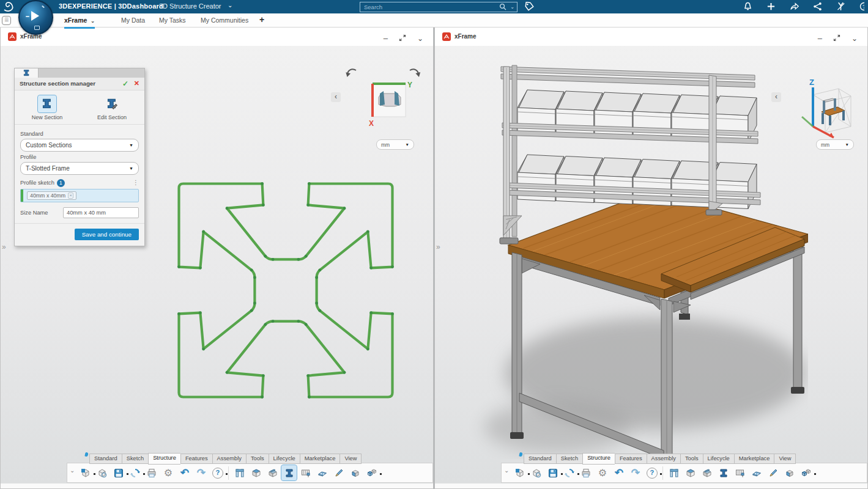 The height and width of the screenshot is (489, 868). What do you see at coordinates (71, 196) in the screenshot?
I see `chip-remove-icon` at bounding box center [71, 196].